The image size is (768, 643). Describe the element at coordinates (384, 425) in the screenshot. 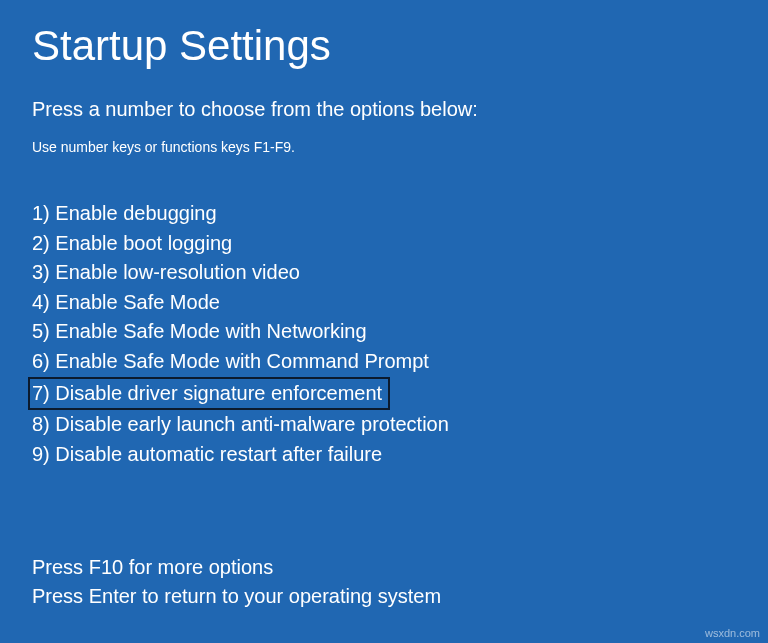

I see `option-item-8: 8) Disable early launch anti-malware pro…` at that location.